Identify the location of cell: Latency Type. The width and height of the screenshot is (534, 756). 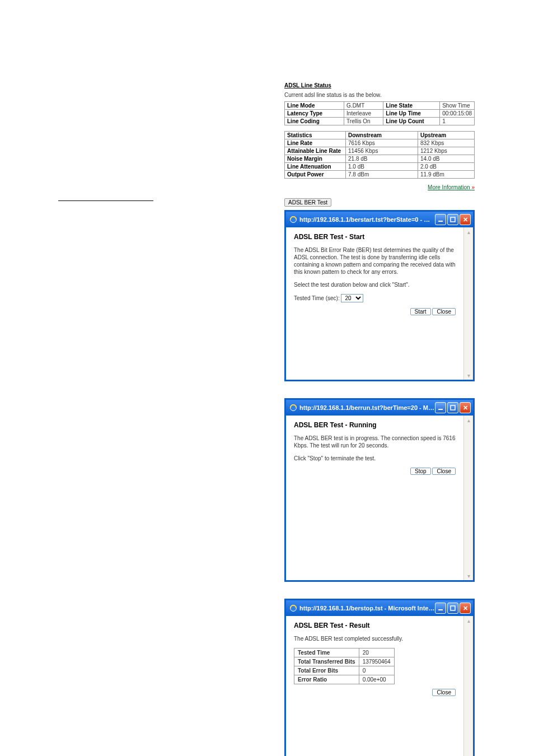
(315, 114).